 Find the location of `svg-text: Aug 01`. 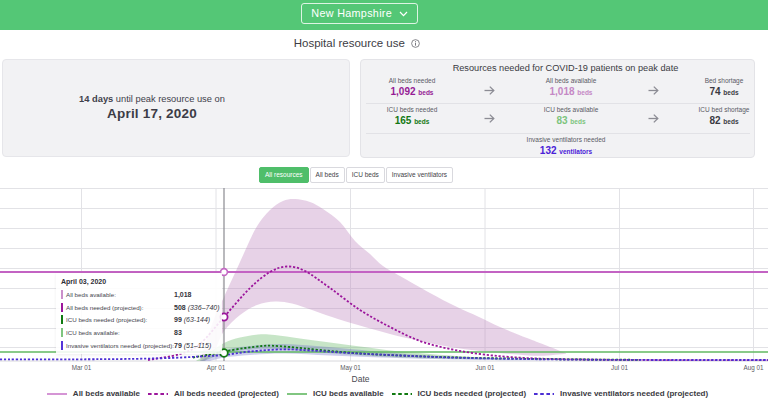

svg-text: Aug 01 is located at coordinates (754, 368).